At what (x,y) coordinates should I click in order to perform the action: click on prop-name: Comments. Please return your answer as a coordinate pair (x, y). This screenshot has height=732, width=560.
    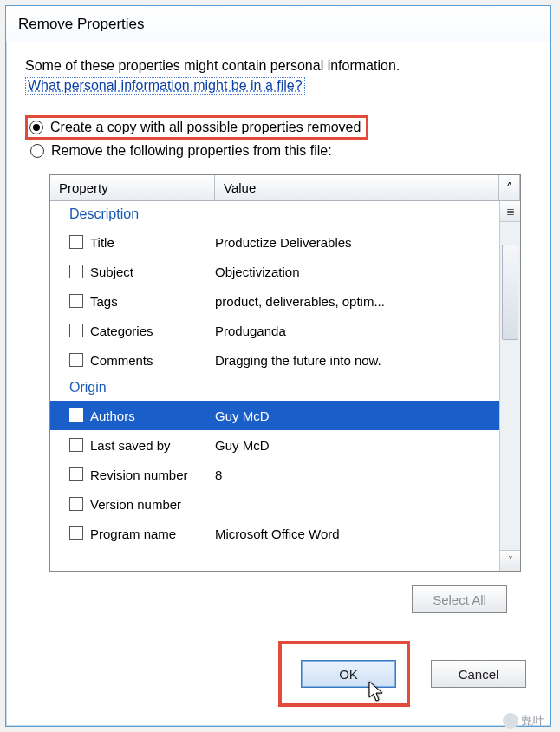
    Looking at the image, I should click on (153, 361).